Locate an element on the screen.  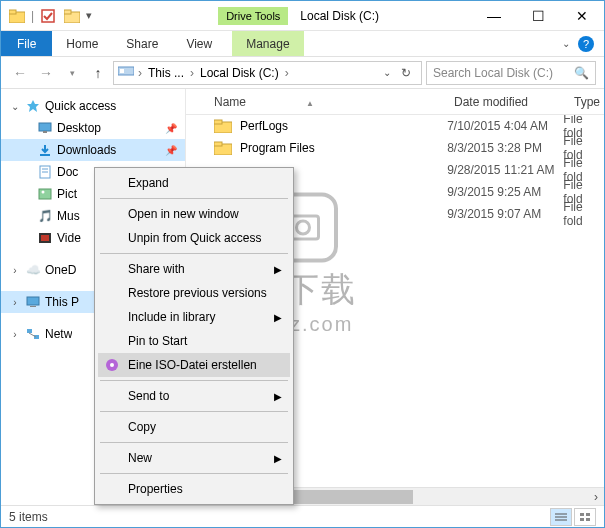
breadcrumb-current: Local Disk (C:) is located at coordinates (240, 73).